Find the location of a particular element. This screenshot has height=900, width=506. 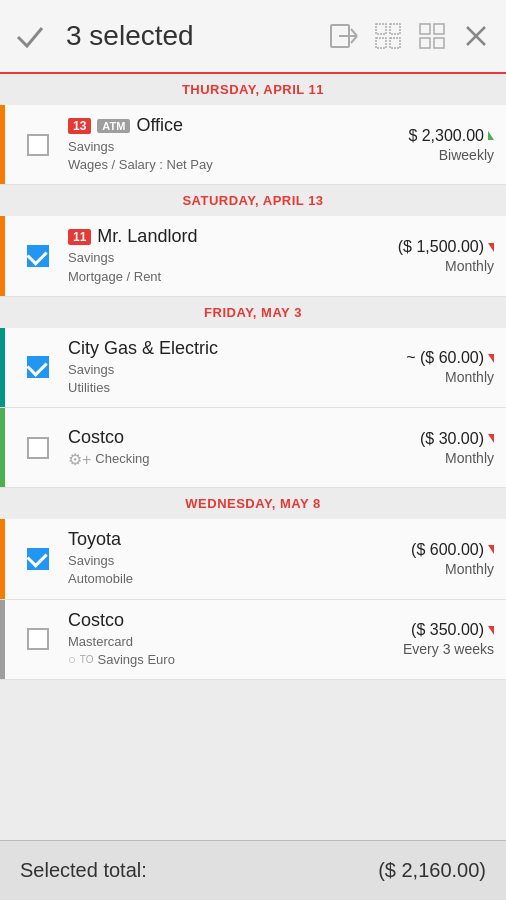

transaction-name-row: City Gas & Electric is located at coordinates (226, 348).